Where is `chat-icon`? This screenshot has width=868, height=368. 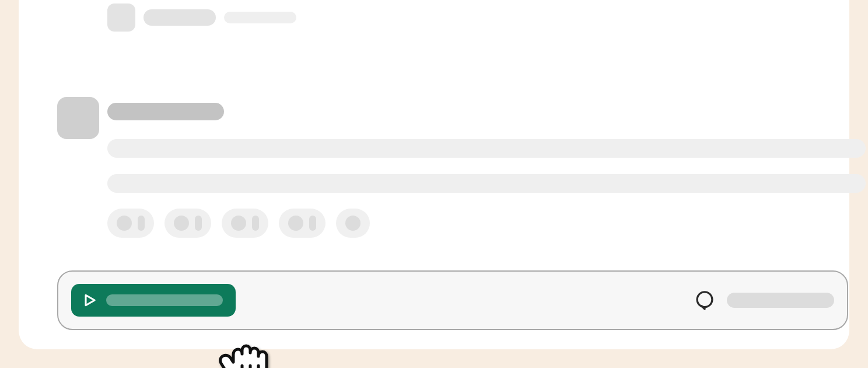
chat-icon is located at coordinates (705, 300).